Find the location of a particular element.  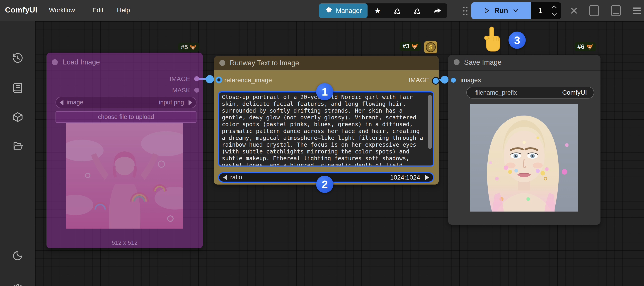

link-dot-right is located at coordinates (444, 80).